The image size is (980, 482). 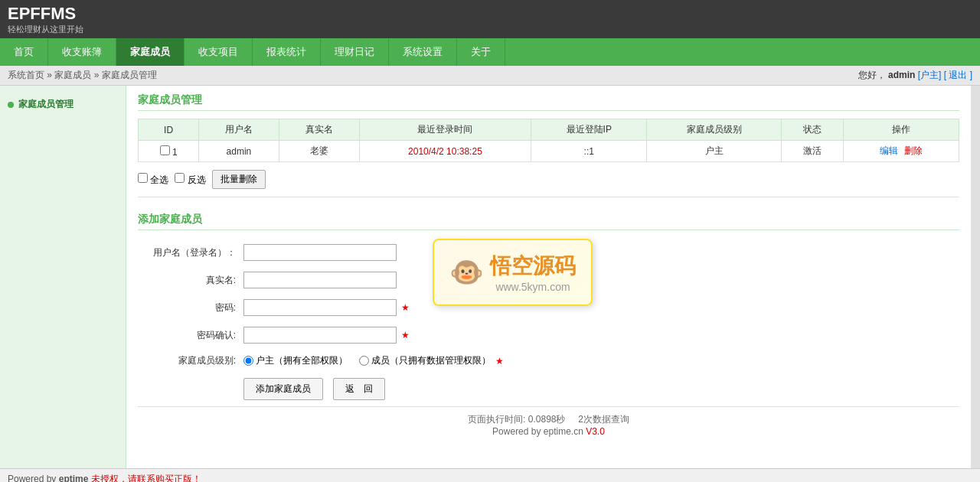 What do you see at coordinates (302, 361) in the screenshot?
I see `radio-owner-text: 户主（拥有全部权限）` at bounding box center [302, 361].